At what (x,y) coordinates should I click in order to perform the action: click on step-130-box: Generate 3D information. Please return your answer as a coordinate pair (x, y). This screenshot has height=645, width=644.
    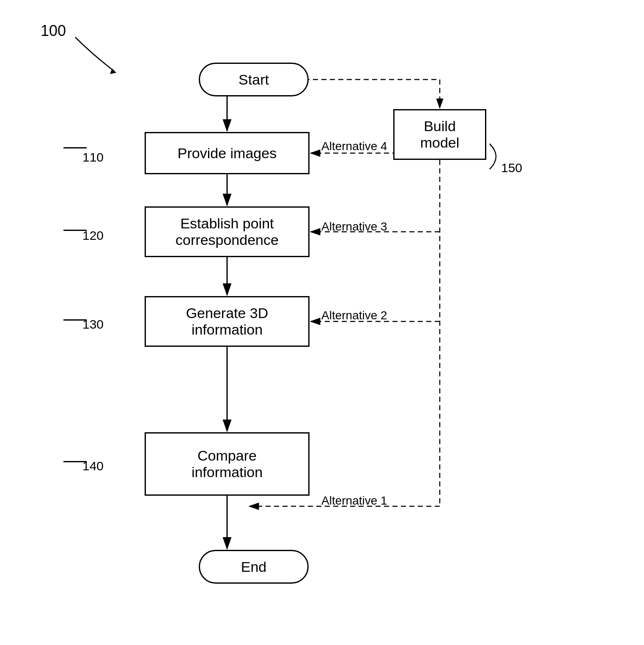
    Looking at the image, I should click on (227, 321).